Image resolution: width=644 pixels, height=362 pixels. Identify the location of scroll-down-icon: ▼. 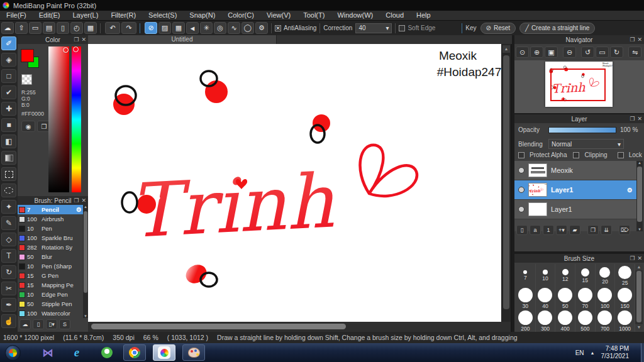
(639, 327).